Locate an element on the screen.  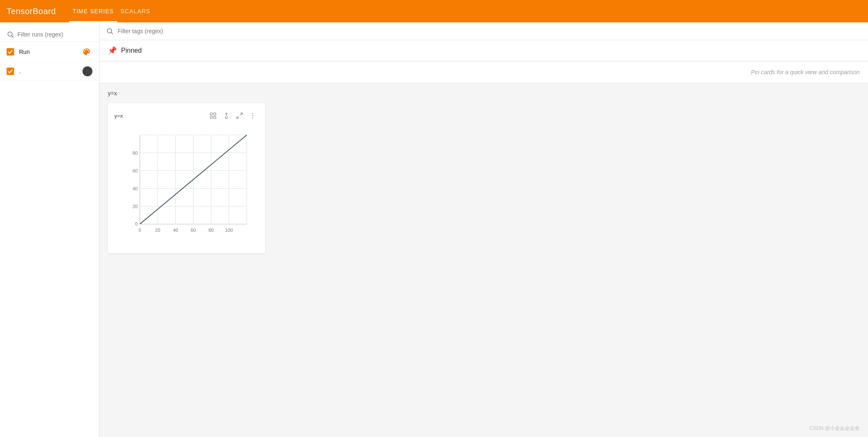
pinned-empty-message: Pin cards for a quick view and compariso… is located at coordinates (484, 72).